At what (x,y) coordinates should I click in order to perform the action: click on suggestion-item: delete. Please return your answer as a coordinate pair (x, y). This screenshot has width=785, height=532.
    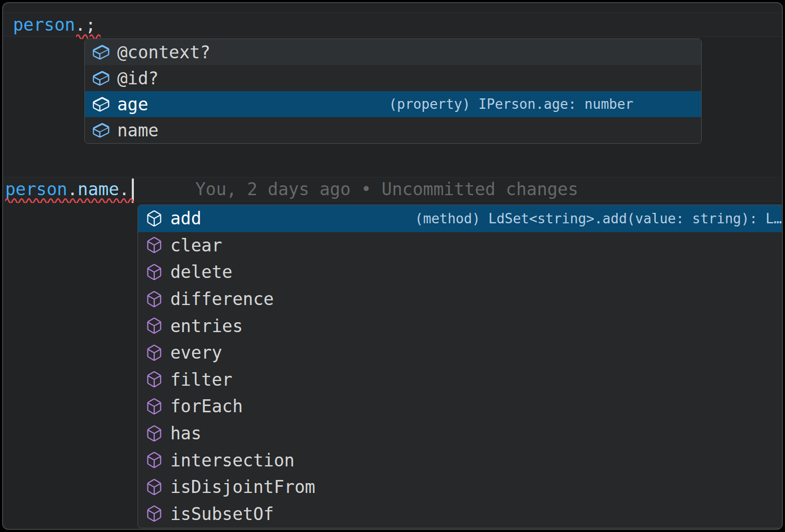
    Looking at the image, I should click on (460, 272).